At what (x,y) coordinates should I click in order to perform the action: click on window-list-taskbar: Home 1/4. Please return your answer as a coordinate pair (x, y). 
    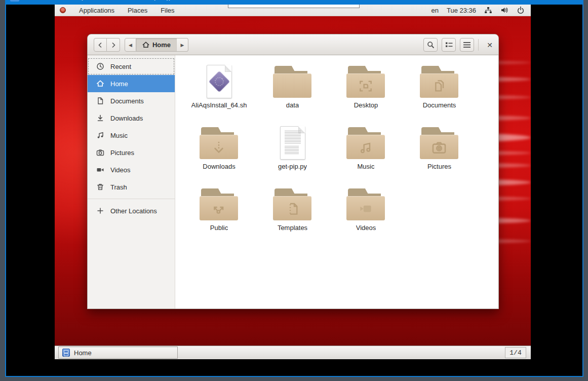
    Looking at the image, I should click on (293, 353).